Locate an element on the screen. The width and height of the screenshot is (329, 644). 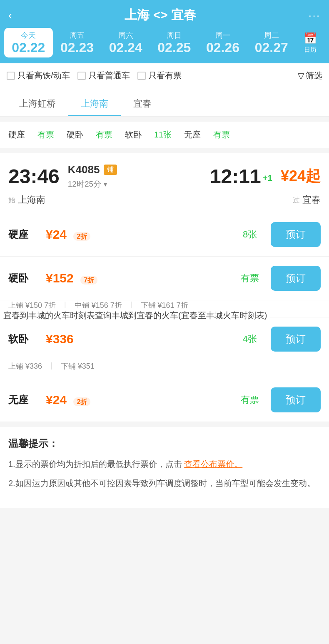
date-tue-number: 02.27 is located at coordinates (272, 47).